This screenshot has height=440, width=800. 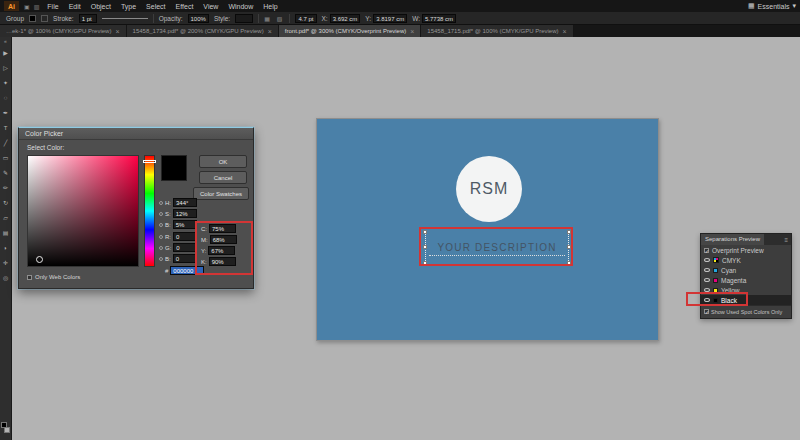 I want to click on color-field-cursor, so click(x=40, y=260).